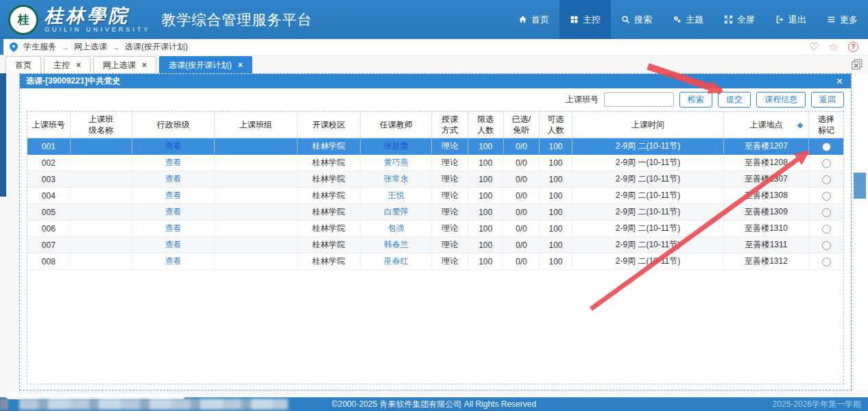  What do you see at coordinates (839, 82) in the screenshot?
I see `dialog-close-icon: ×` at bounding box center [839, 82].